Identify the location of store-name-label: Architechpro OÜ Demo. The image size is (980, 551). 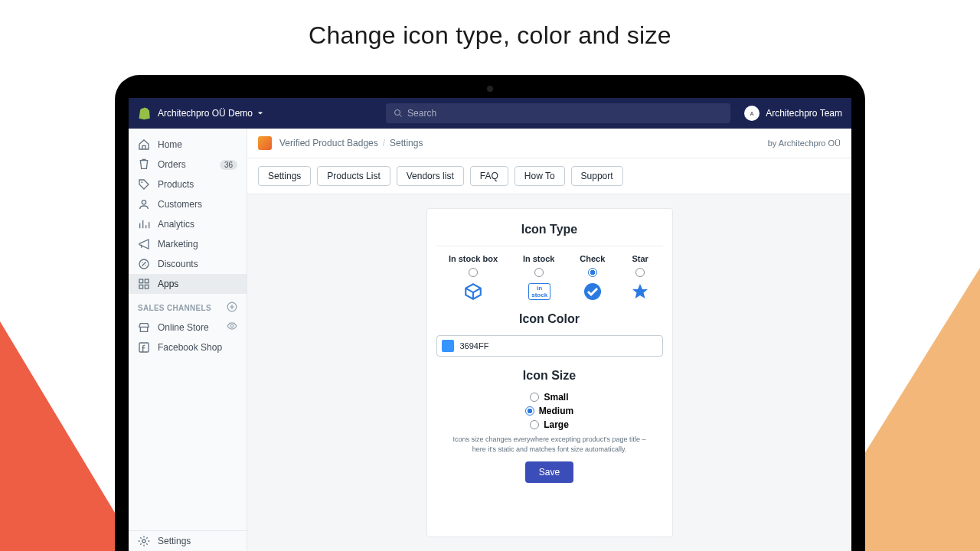
(205, 113).